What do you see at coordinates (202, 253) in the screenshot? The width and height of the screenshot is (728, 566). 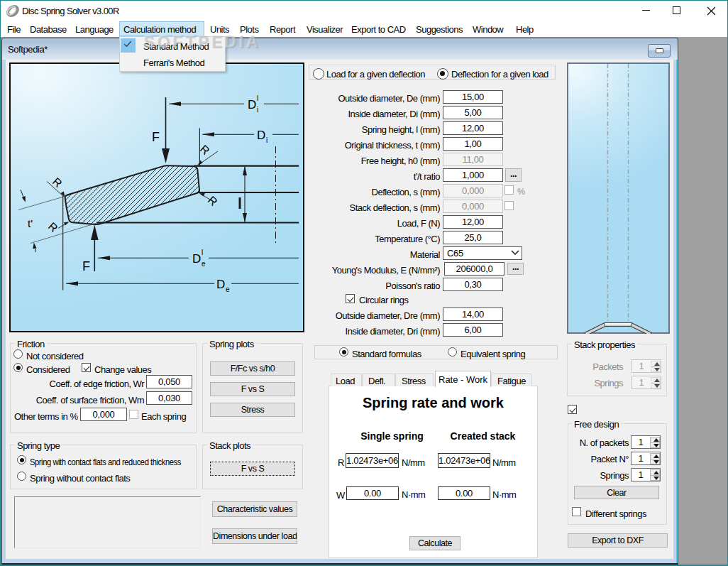 I see `svg-text: l` at bounding box center [202, 253].